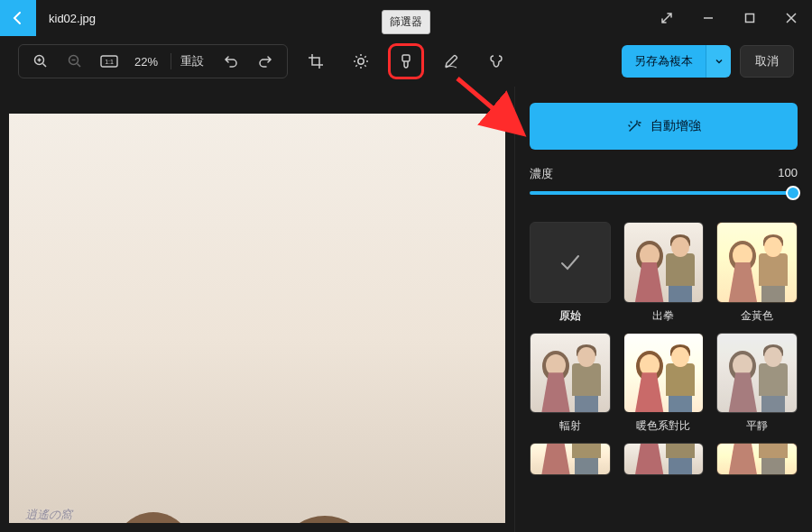 This screenshot has width=812, height=532. I want to click on filter-thumb-original, so click(570, 262).